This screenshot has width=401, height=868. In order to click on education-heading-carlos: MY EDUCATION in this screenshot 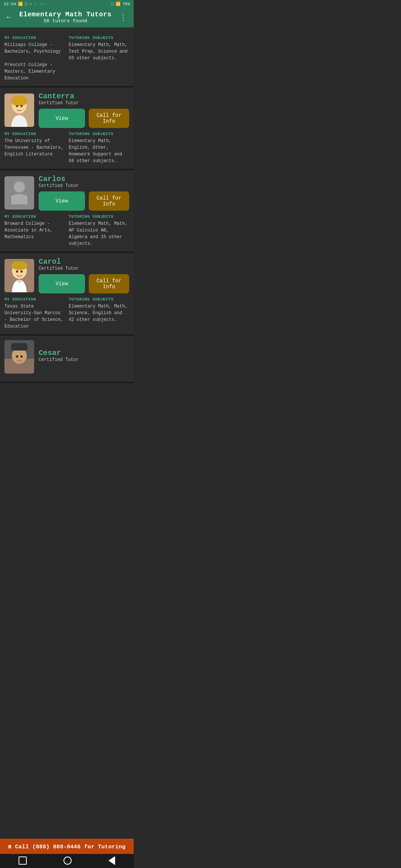, I will do `click(35, 217)`.